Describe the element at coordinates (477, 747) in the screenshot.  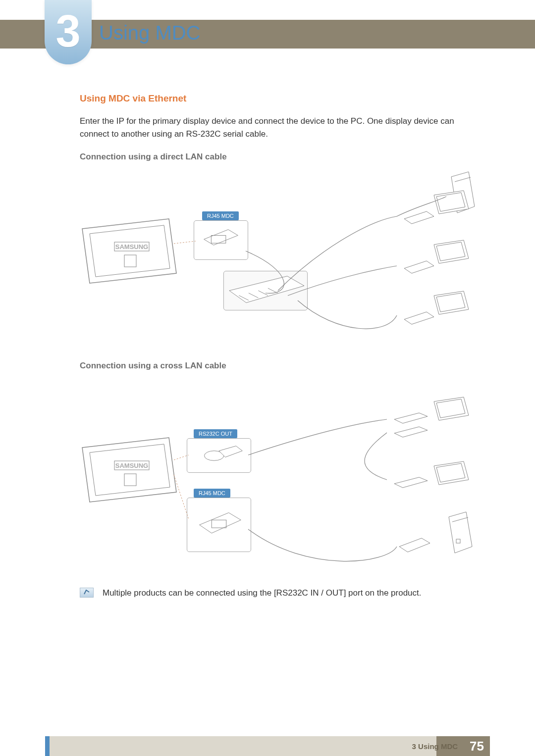
I see `footer-page: 75` at that location.